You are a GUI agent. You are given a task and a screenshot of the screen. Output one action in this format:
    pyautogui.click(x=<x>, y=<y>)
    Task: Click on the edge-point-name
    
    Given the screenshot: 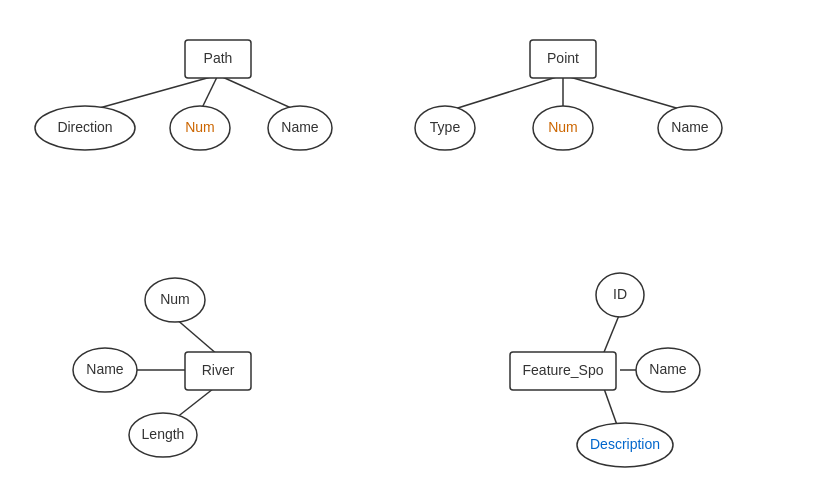 What is the action you would take?
    pyautogui.click(x=626, y=94)
    